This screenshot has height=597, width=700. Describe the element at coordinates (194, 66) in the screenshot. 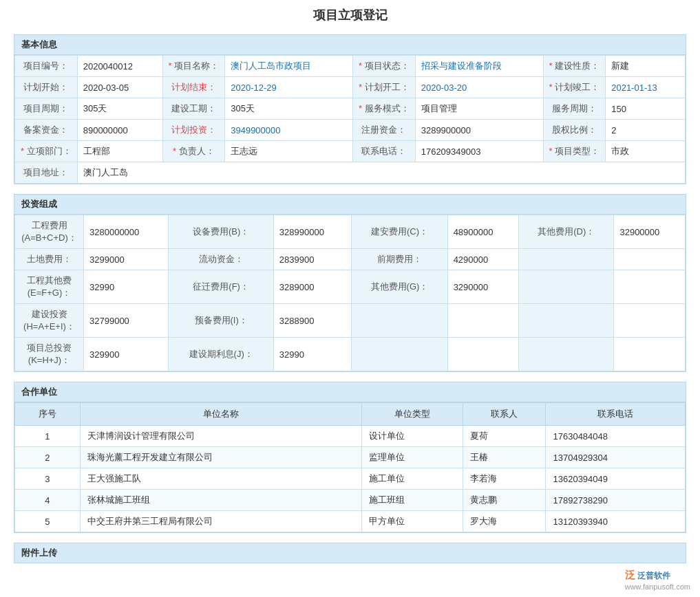

I see `project-name-label: * 项目名称：` at that location.